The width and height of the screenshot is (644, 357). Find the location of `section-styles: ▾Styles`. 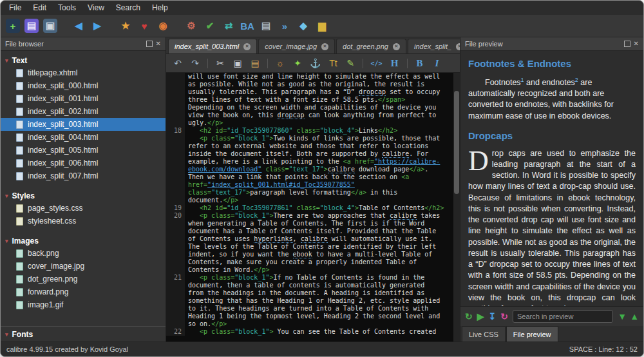

section-styles: ▾Styles is located at coordinates (83, 196).